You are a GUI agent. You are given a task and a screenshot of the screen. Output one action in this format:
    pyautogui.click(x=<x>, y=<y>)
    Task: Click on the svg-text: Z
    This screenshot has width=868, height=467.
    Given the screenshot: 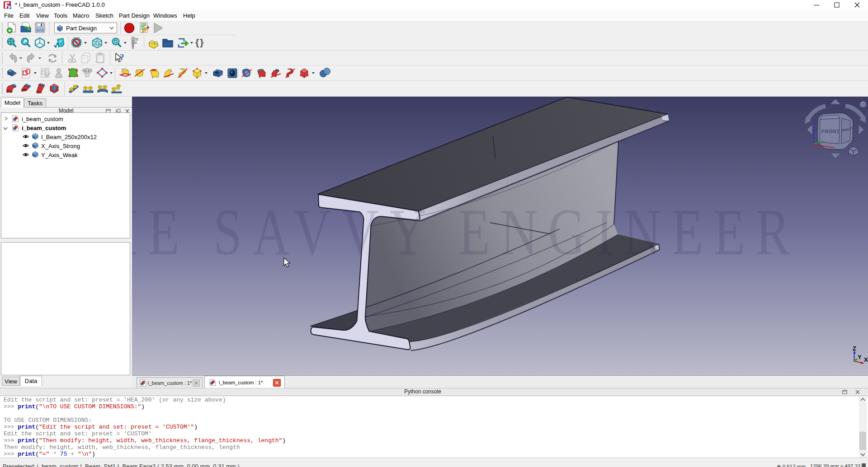 What is the action you would take?
    pyautogui.click(x=854, y=349)
    